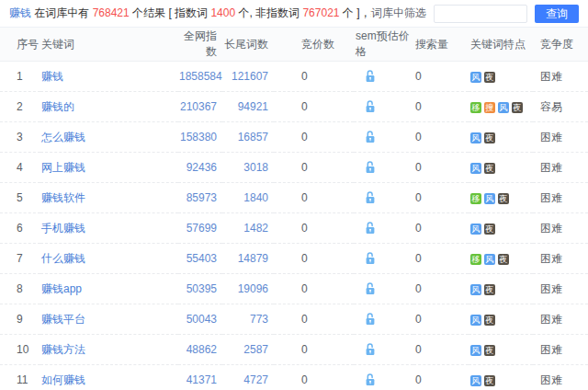 The image size is (588, 390). What do you see at coordinates (254, 107) in the screenshot?
I see `longtail-count-value: 94921` at bounding box center [254, 107].